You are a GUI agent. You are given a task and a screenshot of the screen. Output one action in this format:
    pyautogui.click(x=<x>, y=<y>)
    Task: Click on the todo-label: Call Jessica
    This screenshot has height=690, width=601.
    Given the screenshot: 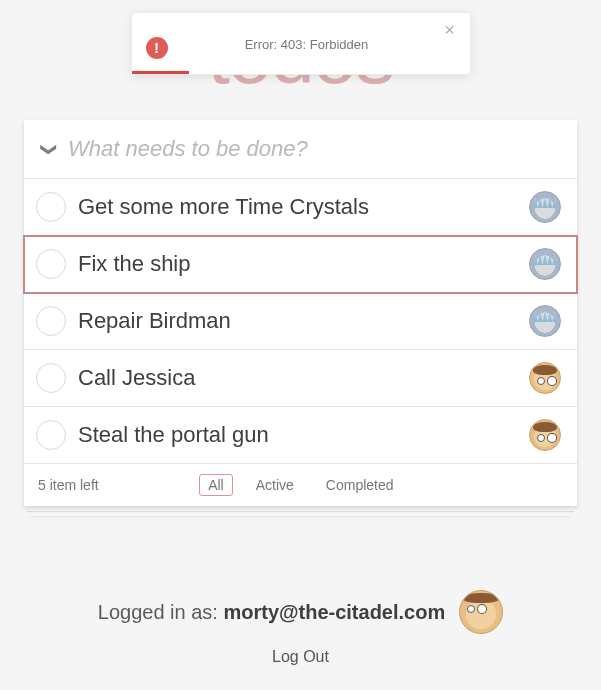 What is the action you would take?
    pyautogui.click(x=298, y=378)
    